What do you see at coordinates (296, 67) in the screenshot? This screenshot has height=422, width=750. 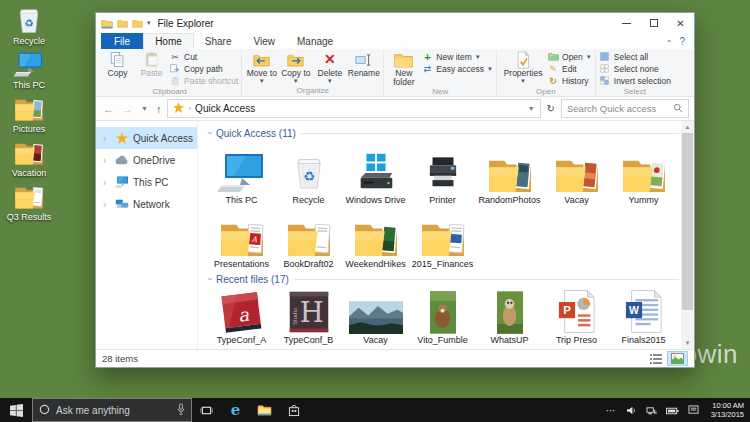 I see `copy-to-button: Copy to▼` at bounding box center [296, 67].